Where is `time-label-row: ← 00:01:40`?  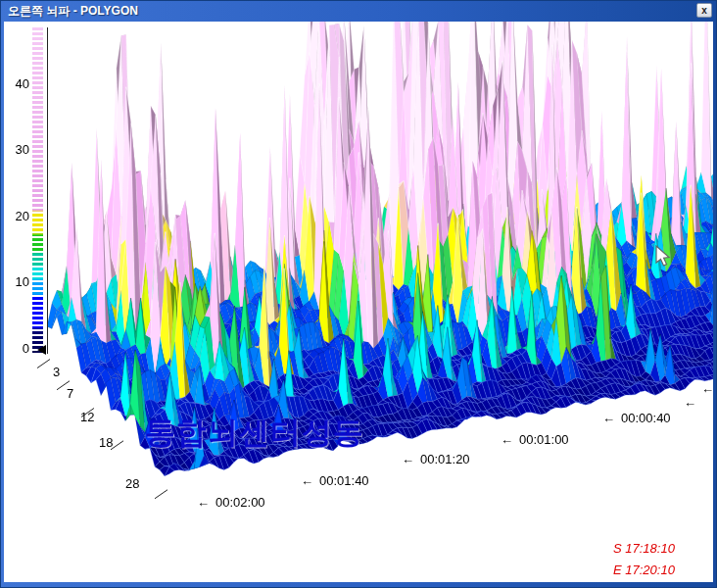
time-label-row: ← 00:01:40 is located at coordinates (335, 480).